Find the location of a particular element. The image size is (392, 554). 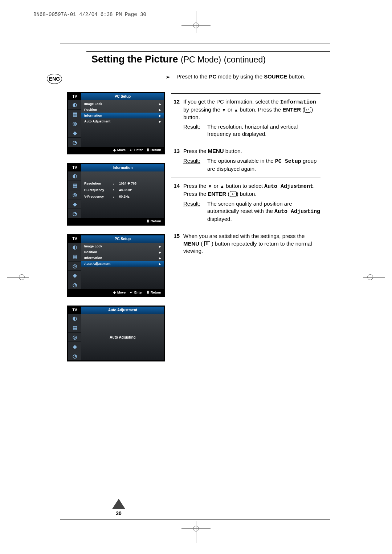

osd-footer: ⅢReturn is located at coordinates (116, 221).